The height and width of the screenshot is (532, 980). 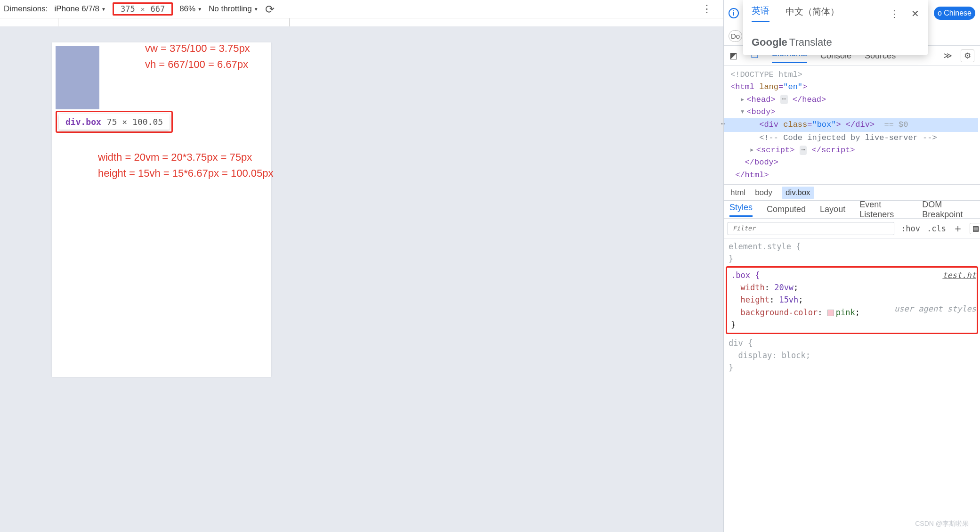 What do you see at coordinates (958, 229) in the screenshot?
I see `new-rule-icon: ＋` at bounding box center [958, 229].